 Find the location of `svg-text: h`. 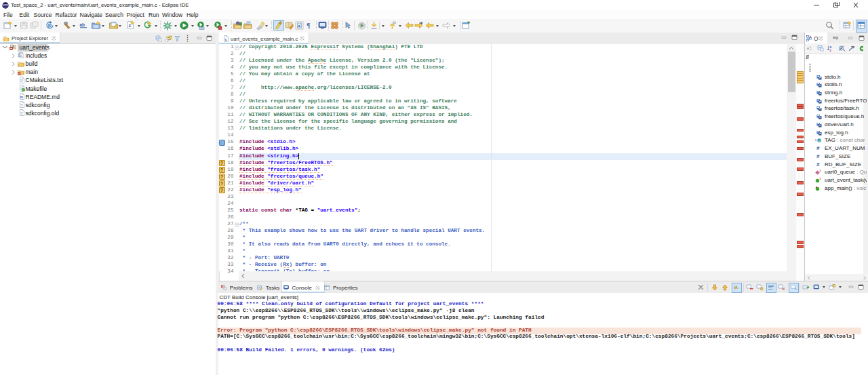

svg-text: h is located at coordinates (22, 56).